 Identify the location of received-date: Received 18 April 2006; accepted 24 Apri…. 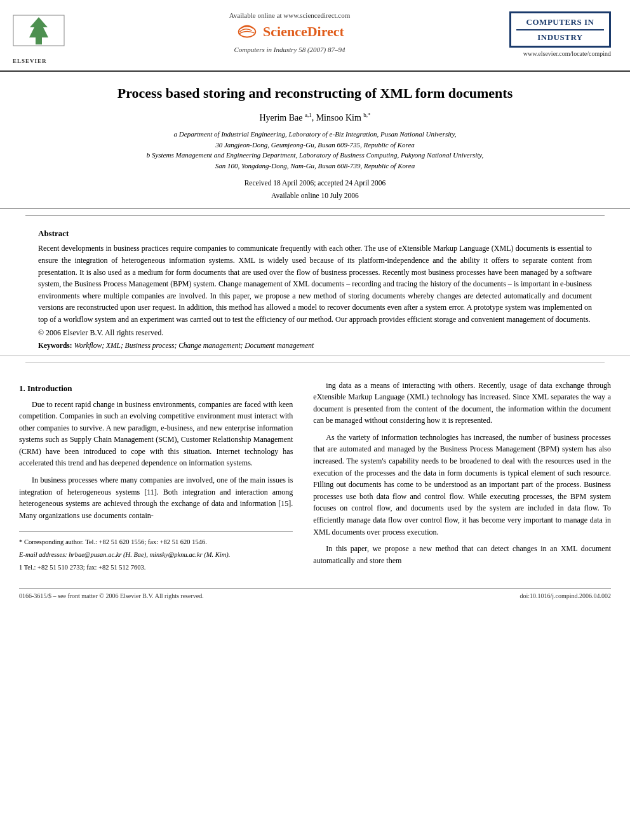
(315, 183).